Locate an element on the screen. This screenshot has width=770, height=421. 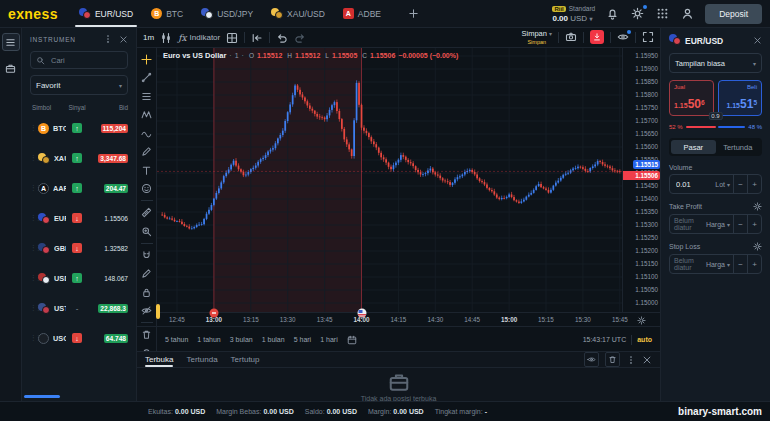
stop-loss-increase-button: + is located at coordinates (754, 264).